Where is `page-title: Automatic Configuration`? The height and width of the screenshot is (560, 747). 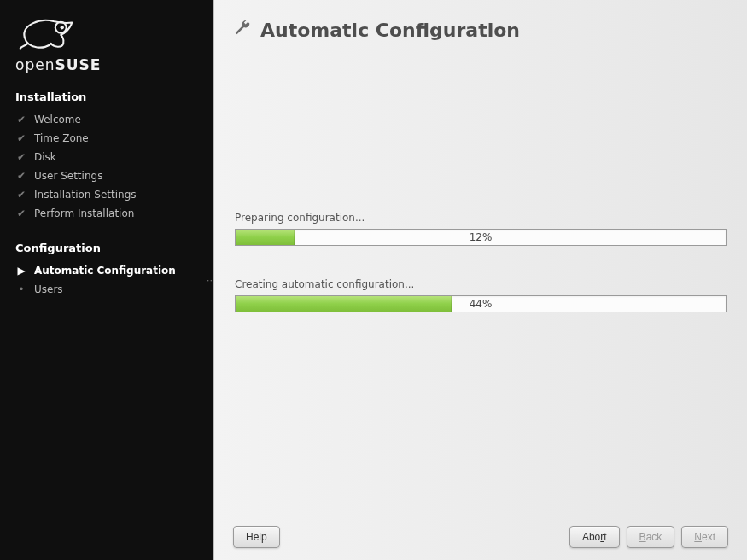
page-title: Automatic Configuration is located at coordinates (390, 31).